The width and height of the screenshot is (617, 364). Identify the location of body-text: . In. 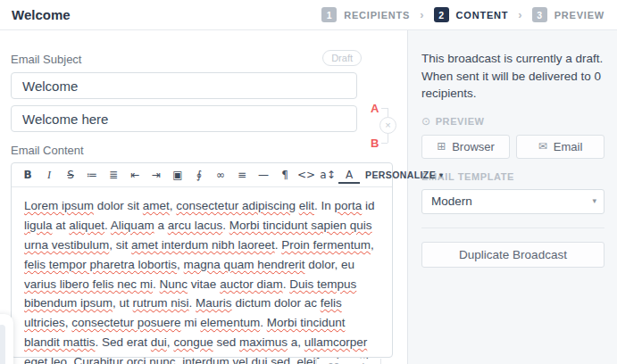
(325, 205).